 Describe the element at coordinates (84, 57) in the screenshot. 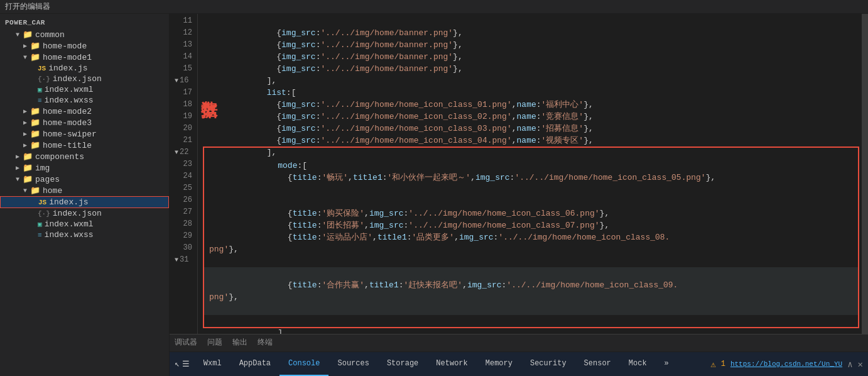

I see `sidebar-item-home-mode1: ▼ 📁 home-mode1` at that location.